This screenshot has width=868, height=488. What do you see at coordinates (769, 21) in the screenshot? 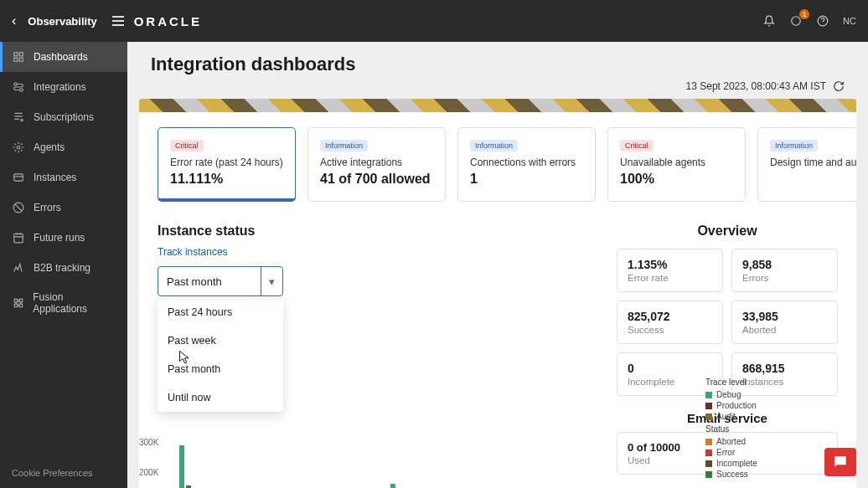
I see `bell-icon` at bounding box center [769, 21].